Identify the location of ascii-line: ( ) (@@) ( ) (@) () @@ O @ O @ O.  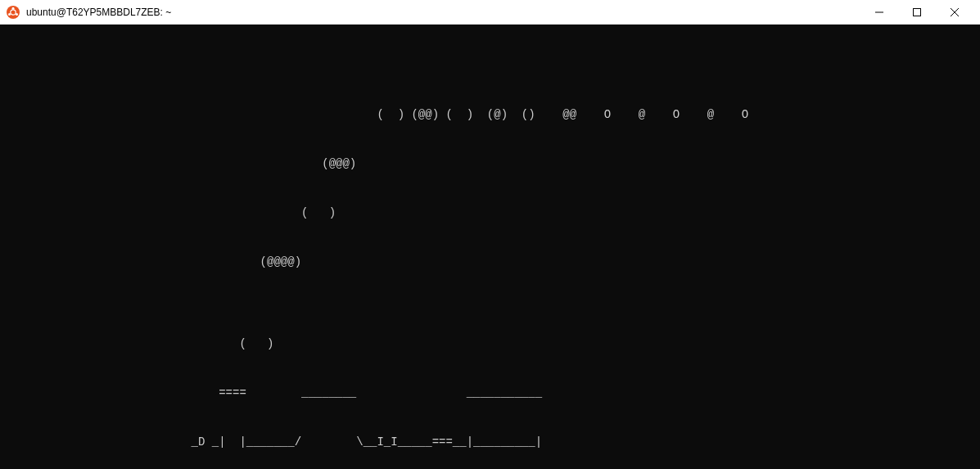
(571, 115).